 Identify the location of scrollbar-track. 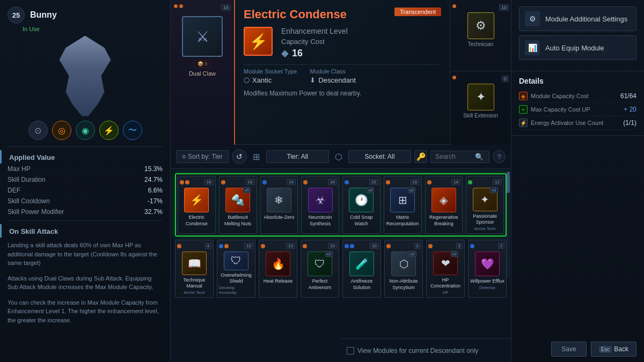
(508, 225).